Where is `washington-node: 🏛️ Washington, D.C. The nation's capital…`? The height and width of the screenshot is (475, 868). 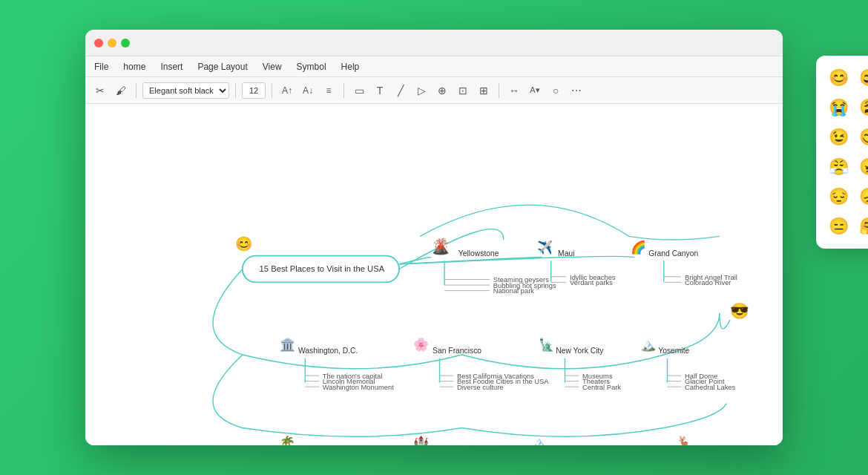 washington-node: 🏛️ Washington, D.C. The nation's capital… is located at coordinates (337, 364).